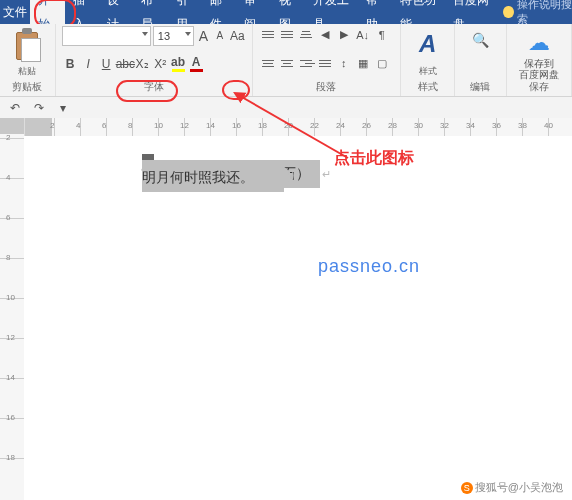 Image resolution: width=572 pixels, height=500 pixels. I want to click on font-size-select: 13, so click(174, 36).